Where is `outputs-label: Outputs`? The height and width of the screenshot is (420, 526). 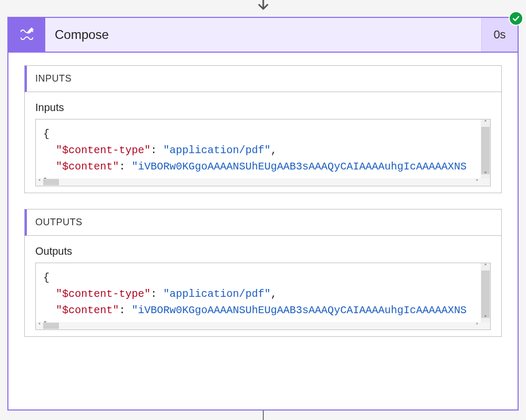
outputs-label: Outputs is located at coordinates (263, 252).